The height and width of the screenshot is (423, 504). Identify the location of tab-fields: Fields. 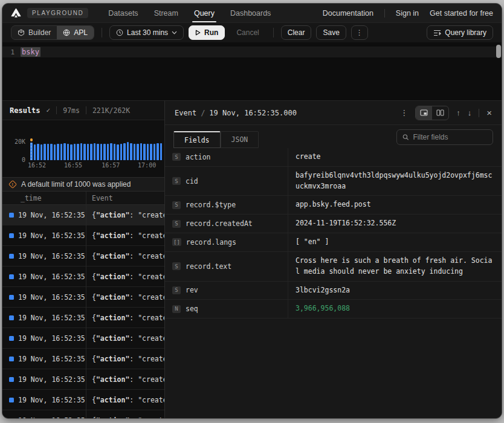
(197, 140).